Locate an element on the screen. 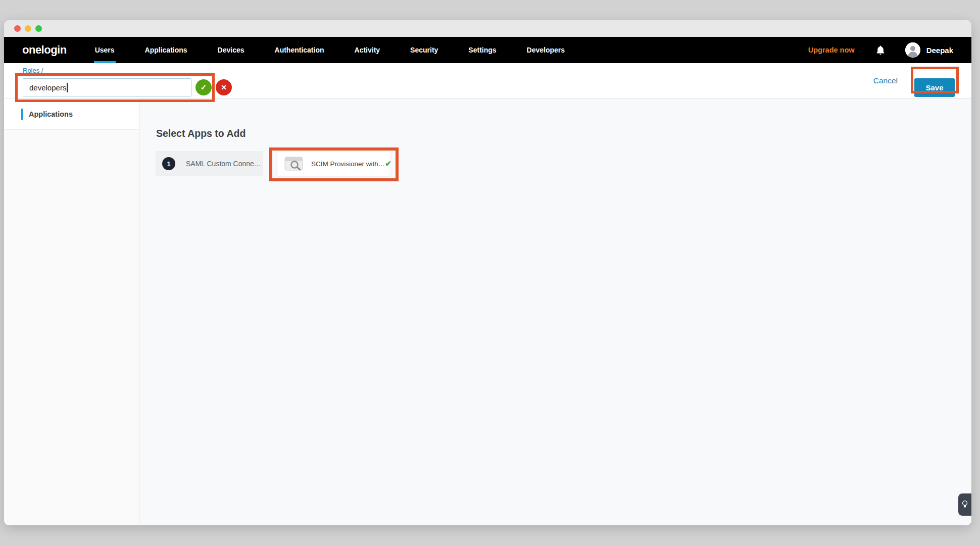 The height and width of the screenshot is (546, 980). sidebar-item-applications: Applications is located at coordinates (72, 114).